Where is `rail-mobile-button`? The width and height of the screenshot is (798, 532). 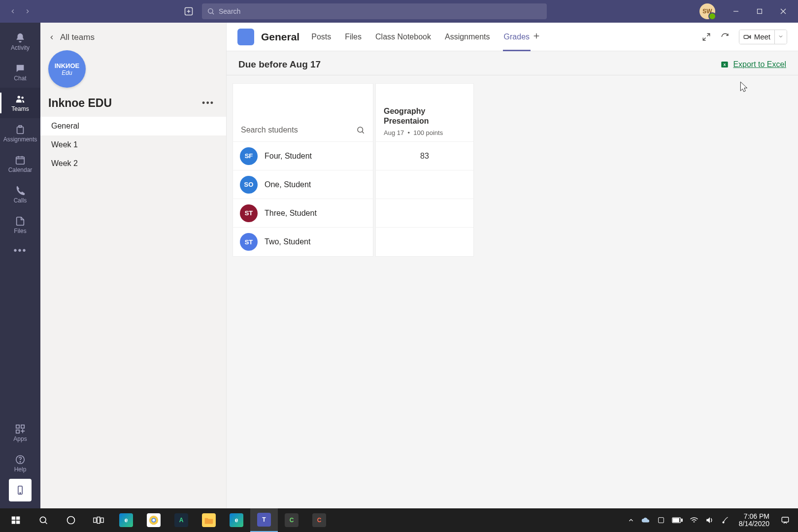
rail-mobile-button is located at coordinates (20, 490).